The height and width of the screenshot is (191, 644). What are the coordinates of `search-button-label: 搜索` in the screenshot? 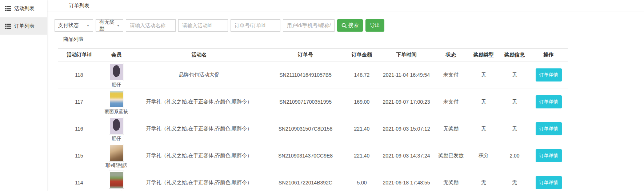 It's located at (353, 25).